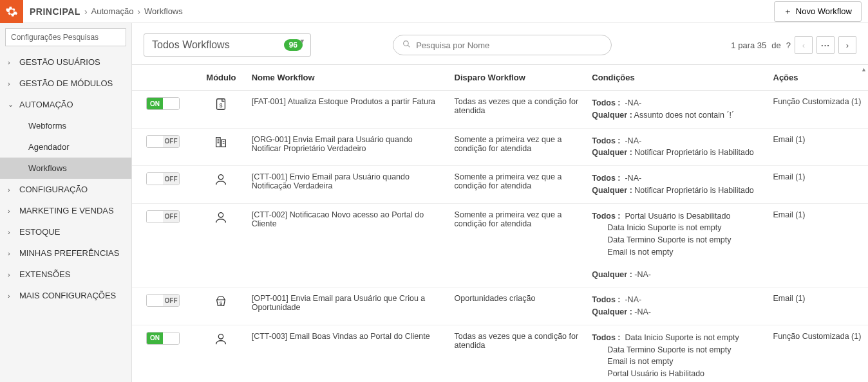 The width and height of the screenshot is (868, 382). Describe the element at coordinates (509, 45) in the screenshot. I see `search-input` at that location.